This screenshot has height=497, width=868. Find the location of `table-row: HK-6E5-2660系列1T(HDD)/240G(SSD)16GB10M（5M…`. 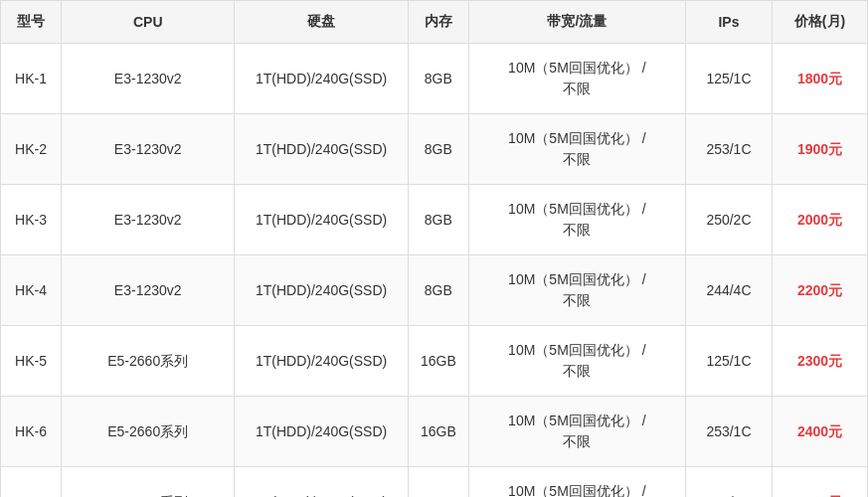

table-row: HK-6E5-2660系列1T(HDD)/240G(SSD)16GB10M（5M… is located at coordinates (434, 431).